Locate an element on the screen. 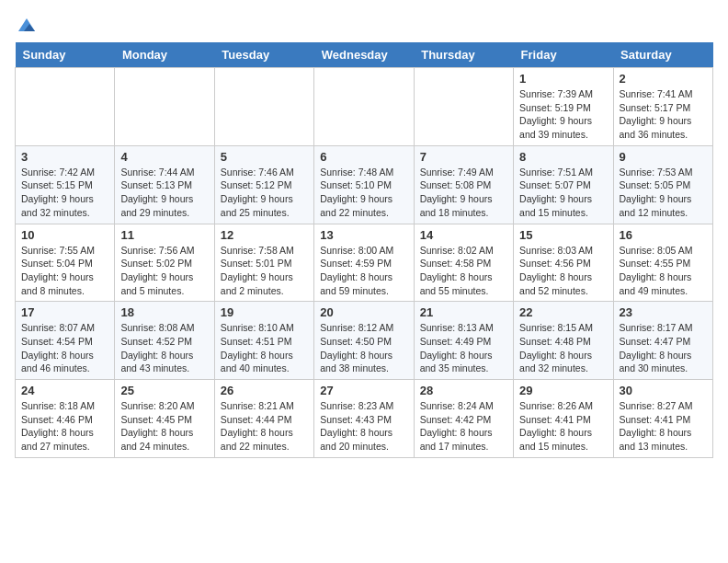 The height and width of the screenshot is (563, 728). day-cell: 18Sunrise: 8:08 AM Sunset: 4:52 PM Dayli… is located at coordinates (165, 340).